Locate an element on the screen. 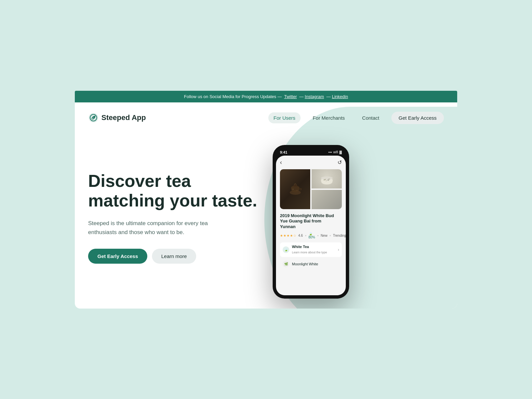 The width and height of the screenshot is (532, 399). tea-type-left: 🍃 White Tea Learn more about the type is located at coordinates (305, 250).